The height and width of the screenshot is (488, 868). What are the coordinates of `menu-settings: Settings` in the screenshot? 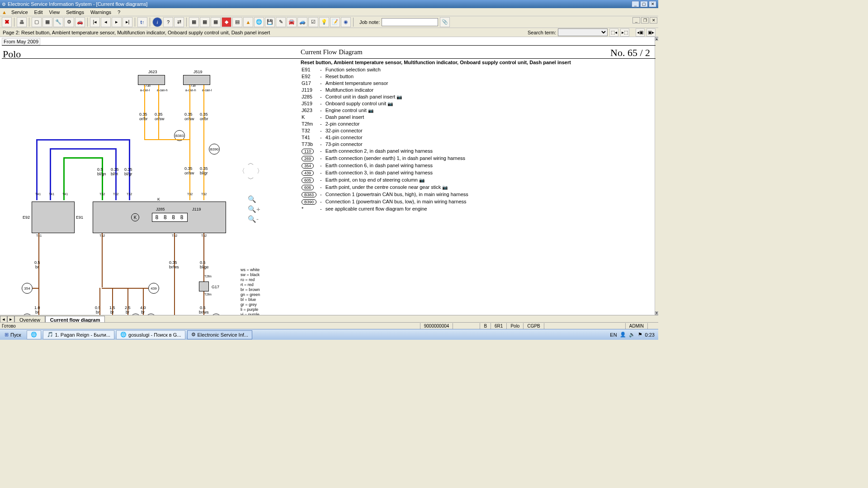 It's located at (75, 12).